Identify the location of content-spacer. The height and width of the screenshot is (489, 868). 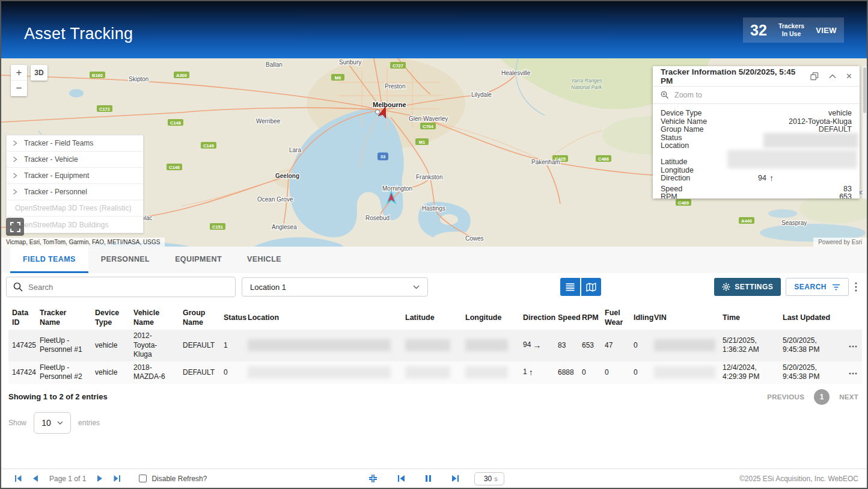
(434, 454).